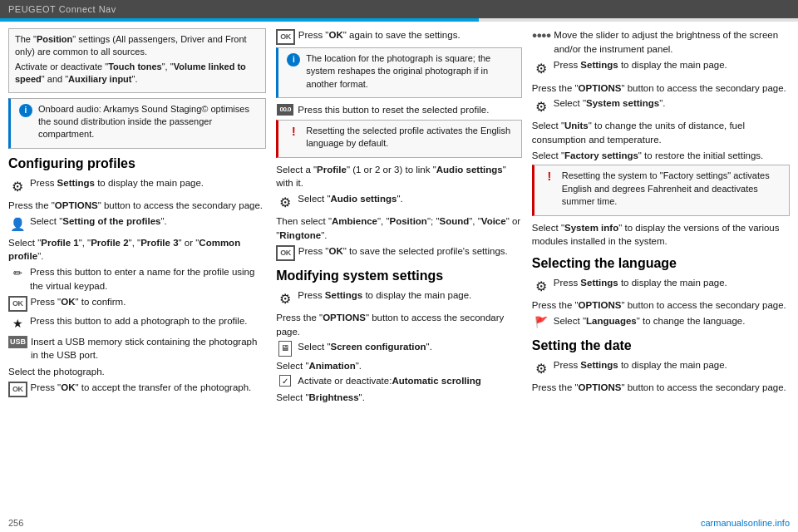 Image resolution: width=798 pixels, height=532 pixels. What do you see at coordinates (541, 68) in the screenshot?
I see `gear-icon-sys: ⚙` at bounding box center [541, 68].